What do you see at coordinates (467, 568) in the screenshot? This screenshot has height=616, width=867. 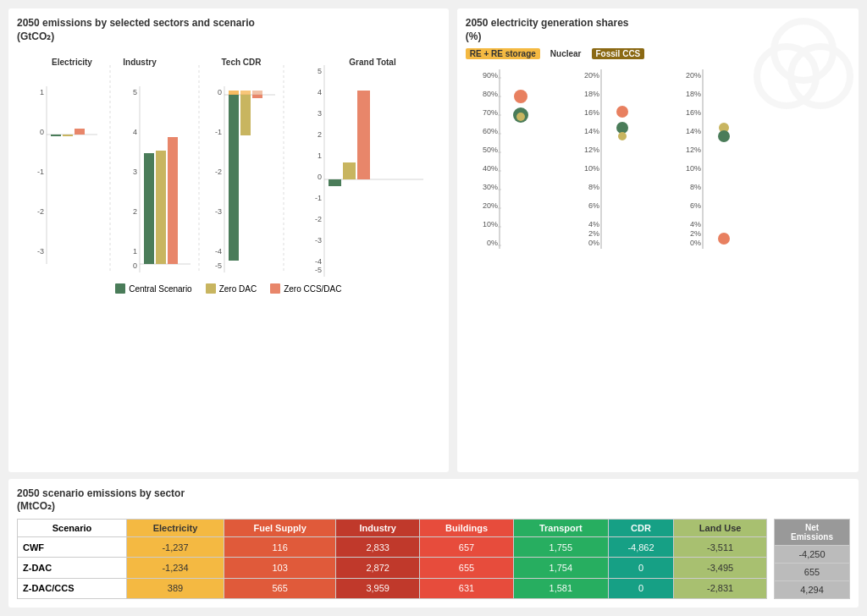 I see `table-cell: 655` at bounding box center [467, 568].